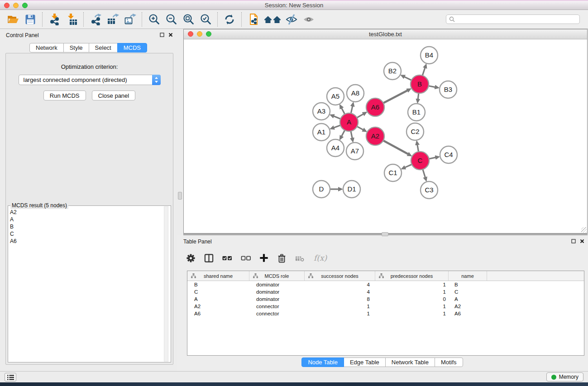 Image resolution: width=588 pixels, height=386 pixels. Describe the element at coordinates (300, 258) in the screenshot. I see `delete-table-button` at that location.